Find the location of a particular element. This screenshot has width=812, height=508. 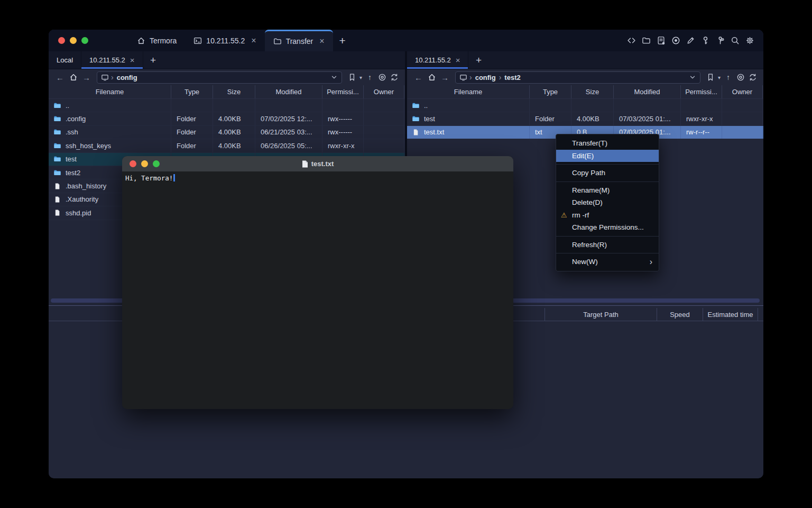

menu-item-label: New(W) is located at coordinates (585, 261).